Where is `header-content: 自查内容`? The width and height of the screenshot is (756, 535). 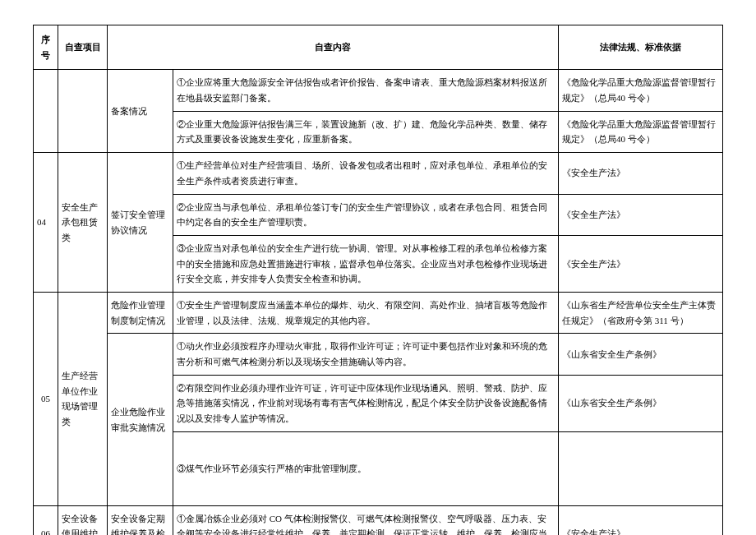 header-content: 自查内容 is located at coordinates (334, 48).